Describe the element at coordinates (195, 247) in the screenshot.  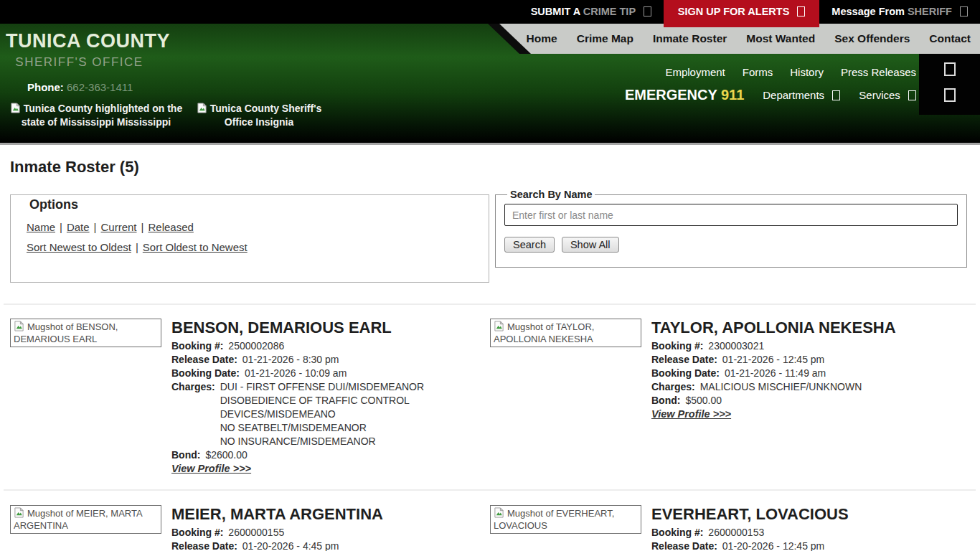
I see `sort-oldest-link: Sort Oldest to Newest` at that location.